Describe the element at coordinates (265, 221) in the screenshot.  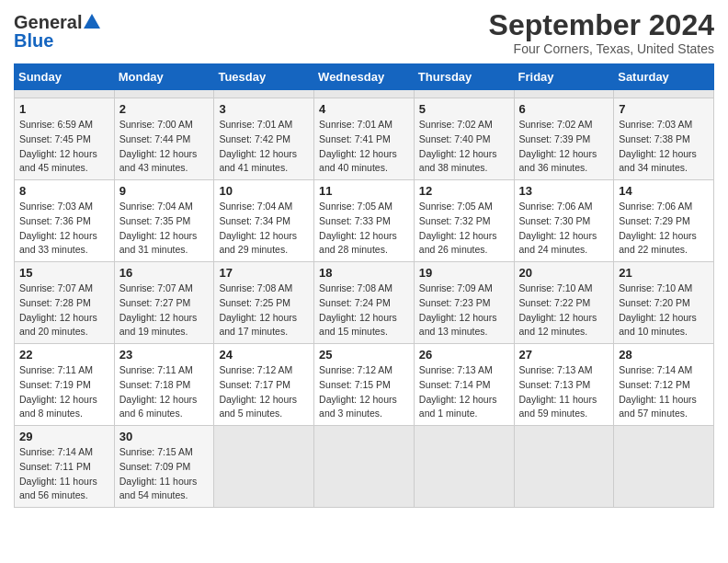
I see `calendar-cell: 10Sunrise: 7:04 AM Sunset: 7:34 PM Dayli…` at that location.